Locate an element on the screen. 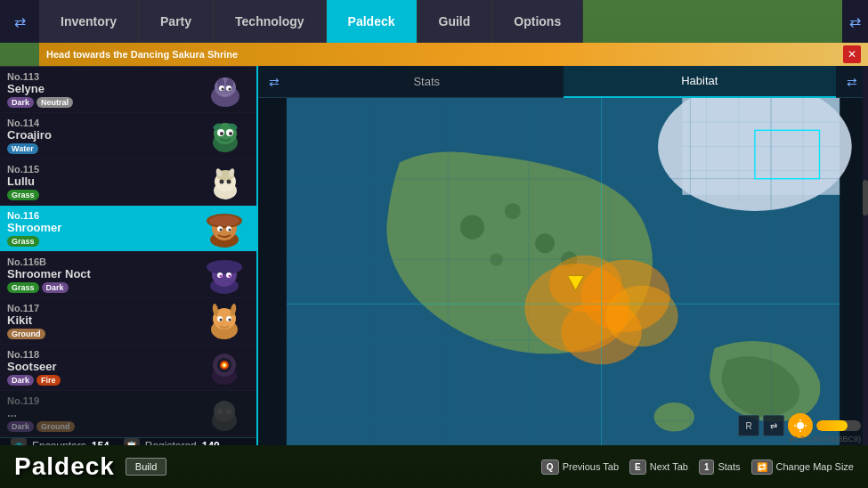 This screenshot has width=868, height=488. bottom-controls: Q Previous Tab E Next Tab 1 Stats 🔁 Chan… is located at coordinates (698, 467).